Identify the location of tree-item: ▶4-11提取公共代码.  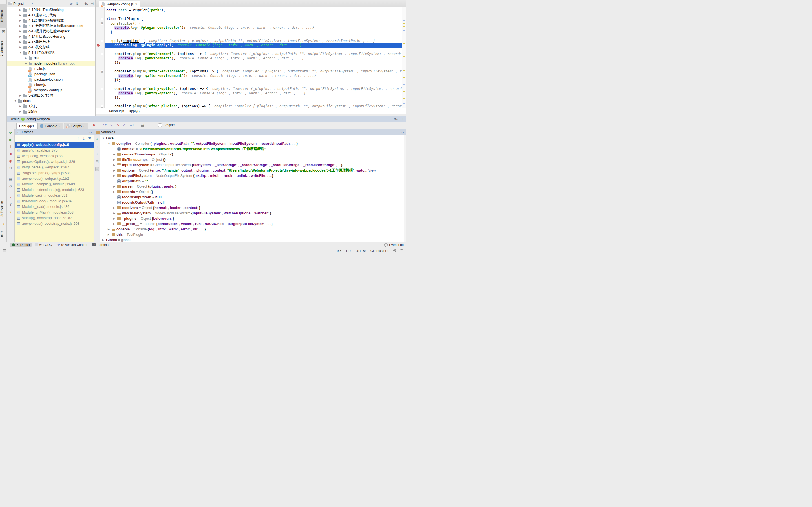
(51, 15).